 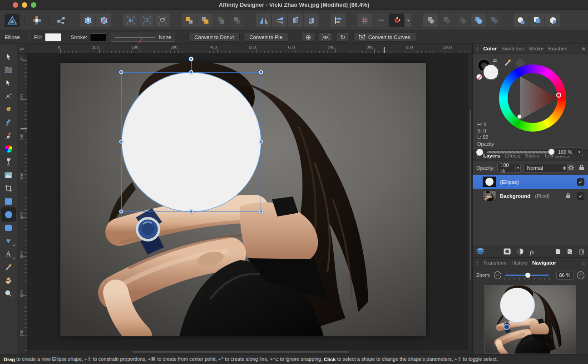 What do you see at coordinates (558, 95) in the screenshot?
I see `hue-selector` at bounding box center [558, 95].